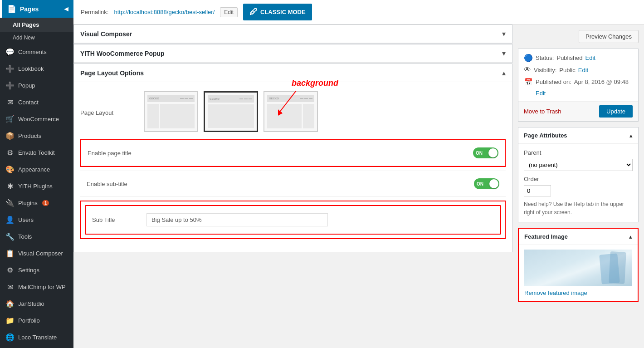 This screenshot has height=348, width=644. I want to click on attributes-title: Page Attributes, so click(546, 135).